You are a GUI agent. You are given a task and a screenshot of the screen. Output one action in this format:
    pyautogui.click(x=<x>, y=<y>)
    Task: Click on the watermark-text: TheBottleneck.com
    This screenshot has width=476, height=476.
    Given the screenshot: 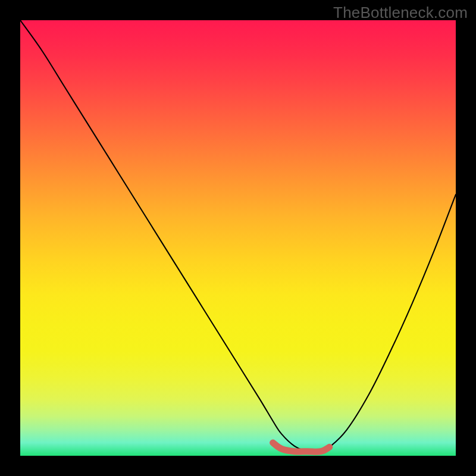 What is the action you would take?
    pyautogui.click(x=400, y=13)
    